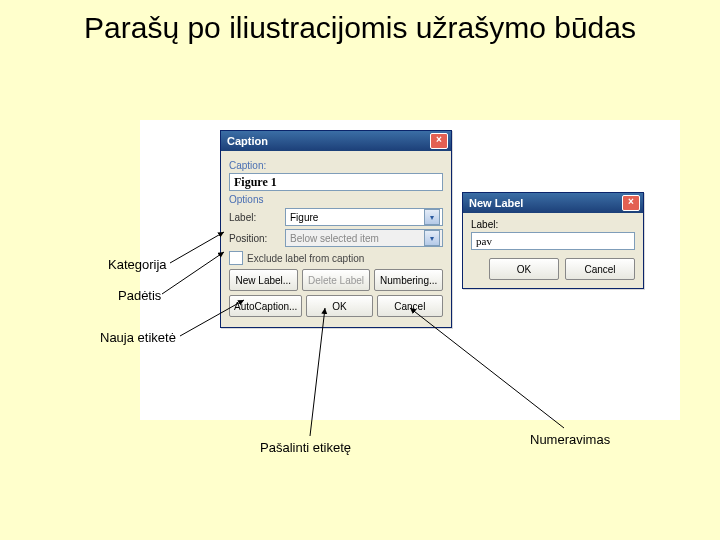 Image resolution: width=720 pixels, height=540 pixels. I want to click on caption-input, so click(336, 182).